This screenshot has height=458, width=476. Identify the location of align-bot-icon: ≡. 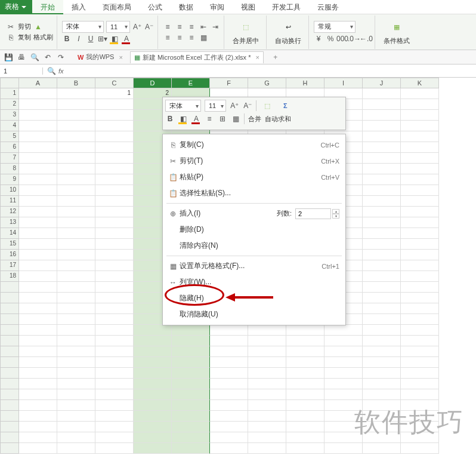
(191, 27).